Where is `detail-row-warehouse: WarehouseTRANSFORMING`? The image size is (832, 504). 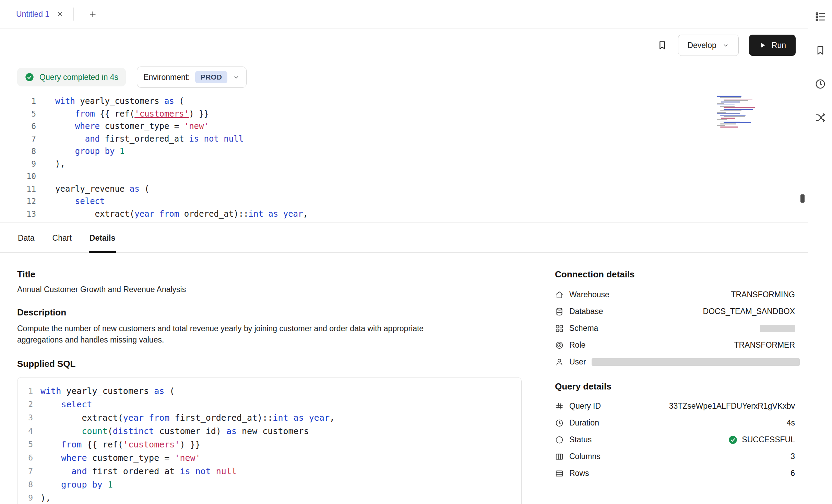
detail-row-warehouse: WarehouseTRANSFORMING is located at coordinates (675, 295).